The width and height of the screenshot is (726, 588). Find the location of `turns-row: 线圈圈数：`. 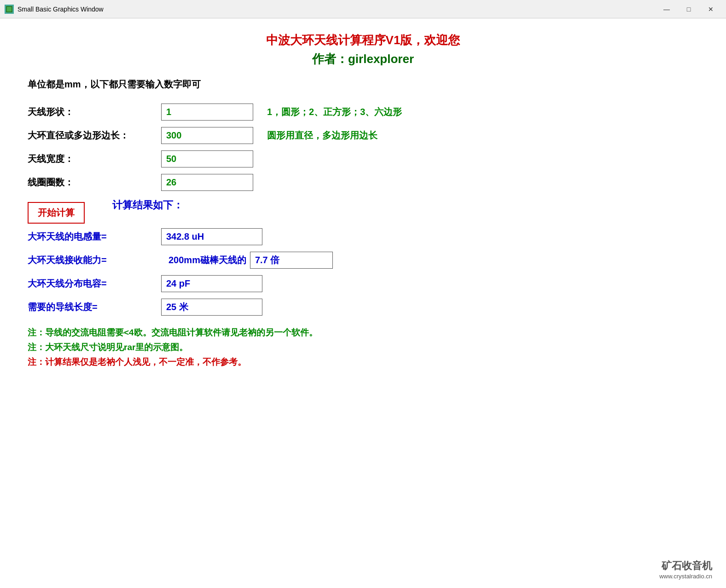

turns-row: 线圈圈数： is located at coordinates (363, 182).